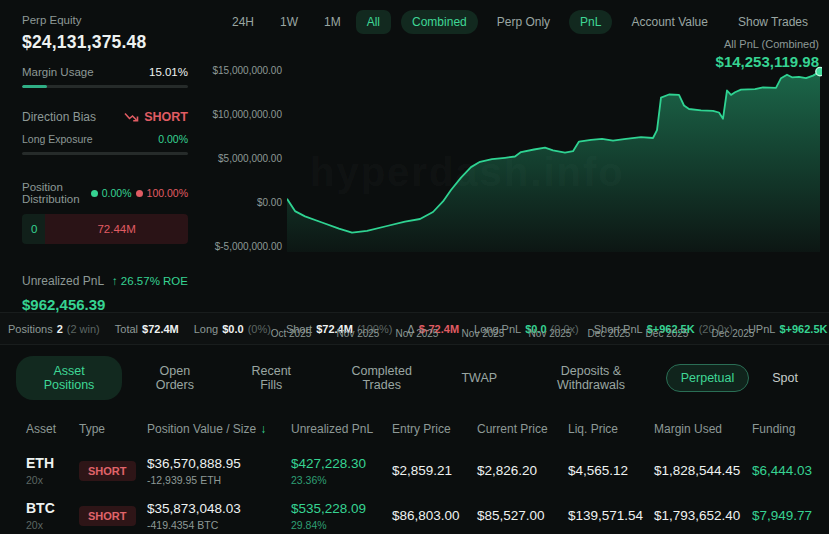 The height and width of the screenshot is (534, 829). I want to click on col-unrealized-pnl: Unrealized PnL, so click(342, 429).